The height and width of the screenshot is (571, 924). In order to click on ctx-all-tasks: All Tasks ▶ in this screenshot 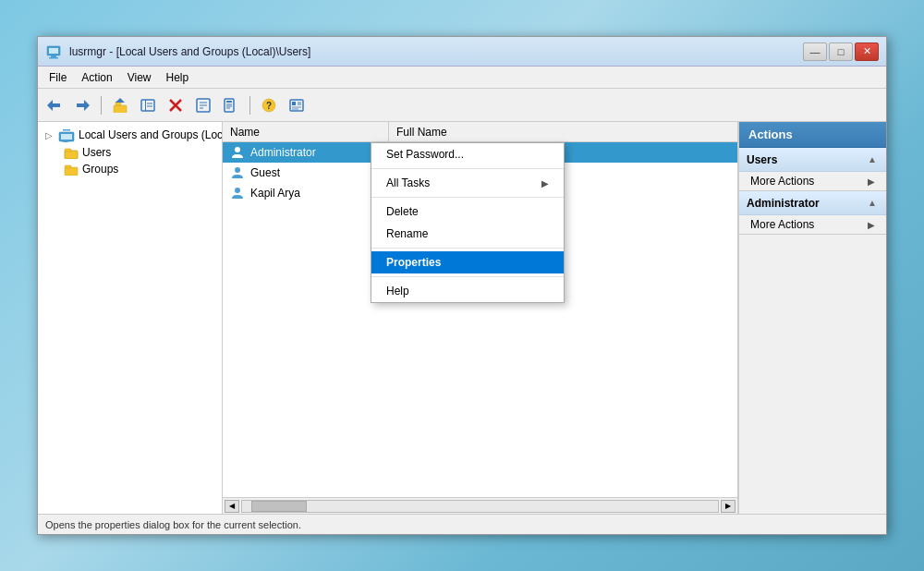, I will do `click(468, 183)`.